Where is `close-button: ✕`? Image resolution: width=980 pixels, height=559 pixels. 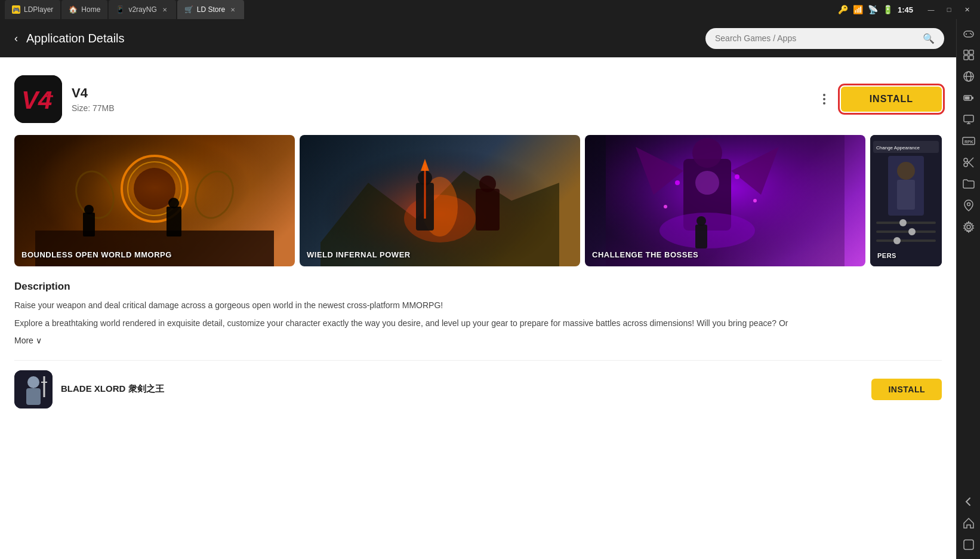 close-button: ✕ is located at coordinates (967, 10).